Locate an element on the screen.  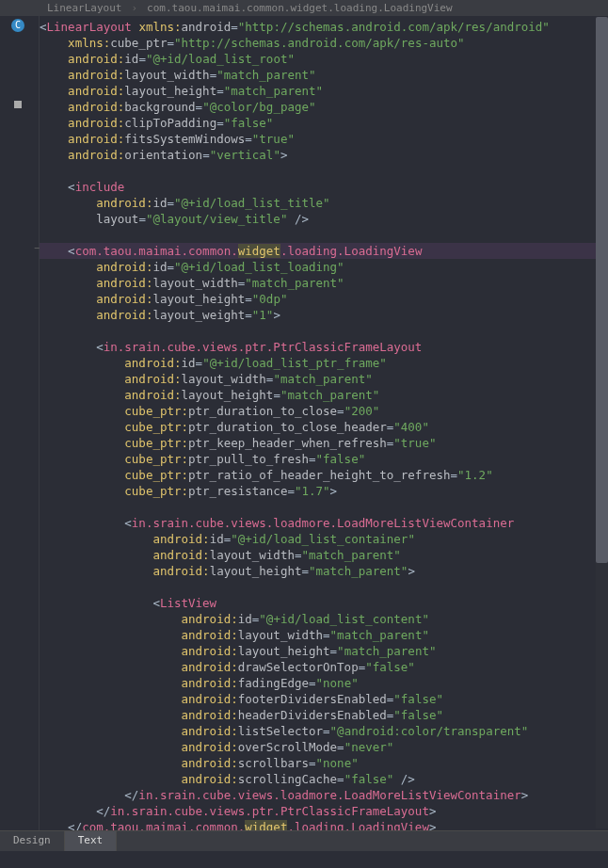
code-line: android:scrollbars="none" is located at coordinates (324, 763).